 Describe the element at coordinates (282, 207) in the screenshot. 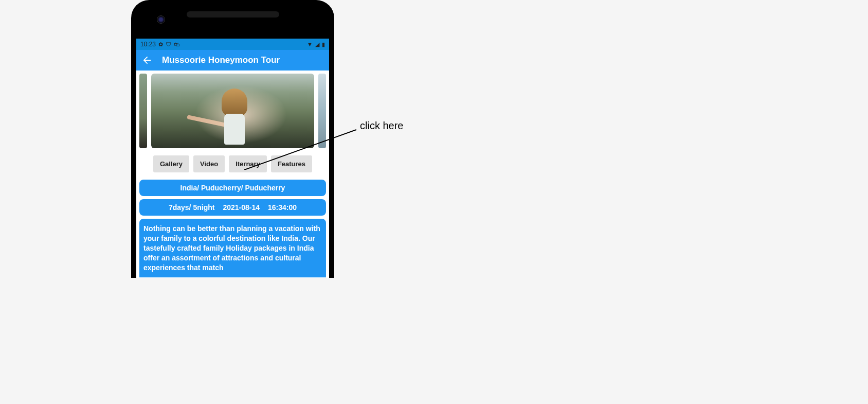

I see `time-text: 16:34:00` at that location.